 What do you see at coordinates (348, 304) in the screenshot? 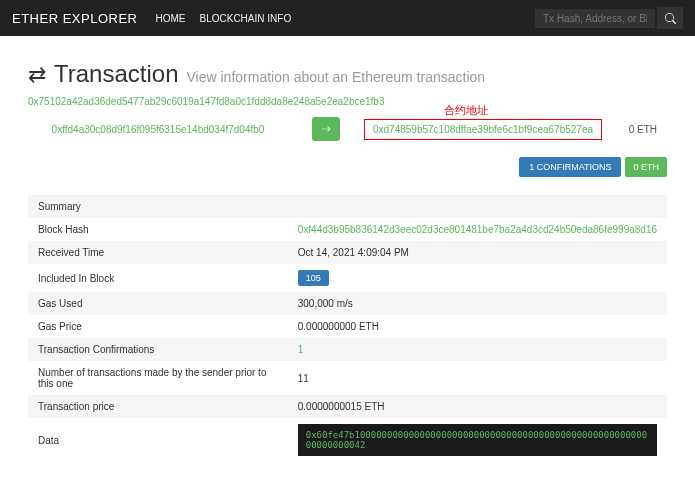
I see `table-row: Gas Used300,000 m/s` at bounding box center [348, 304].